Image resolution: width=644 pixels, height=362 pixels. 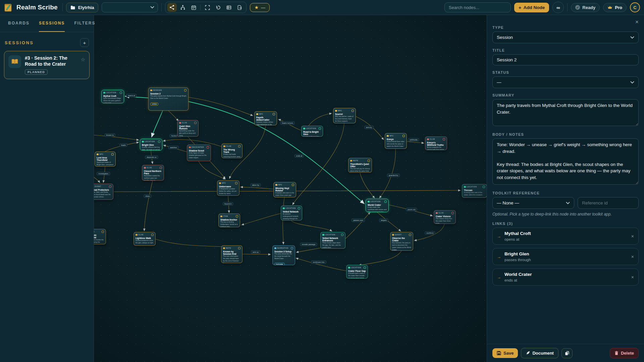 I want to click on calendar-view-button, so click(x=194, y=7).